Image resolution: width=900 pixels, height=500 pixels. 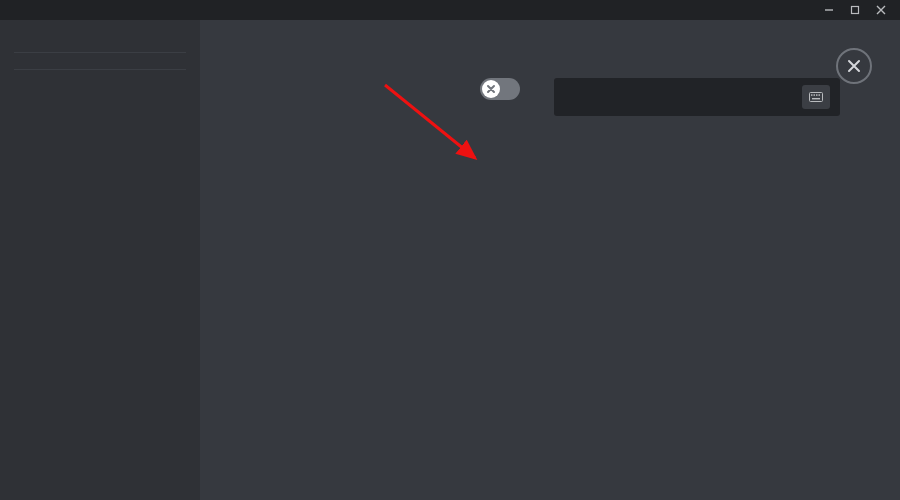 What do you see at coordinates (500, 89) in the screenshot?
I see `enable-overlay-toggle` at bounding box center [500, 89].